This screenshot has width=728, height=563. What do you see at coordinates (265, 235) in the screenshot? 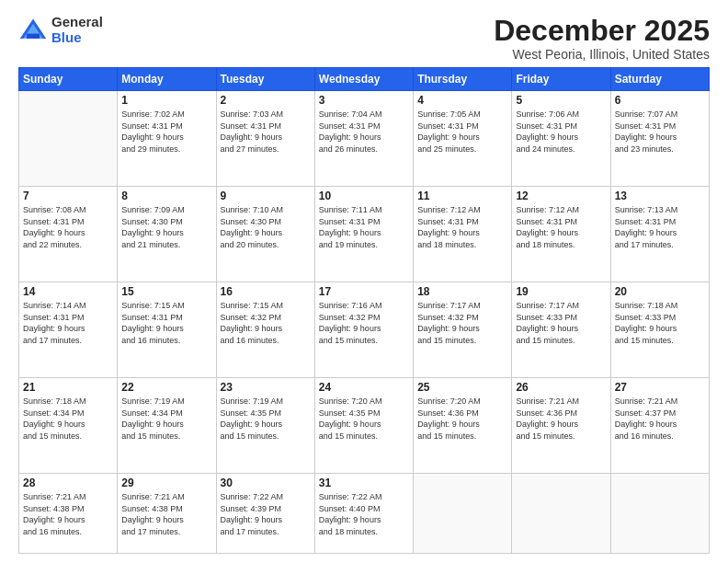
I see `calendar-cell: 9Sunrise: 7:10 AM Sunset: 4:30 PM Daylig…` at bounding box center [265, 235].